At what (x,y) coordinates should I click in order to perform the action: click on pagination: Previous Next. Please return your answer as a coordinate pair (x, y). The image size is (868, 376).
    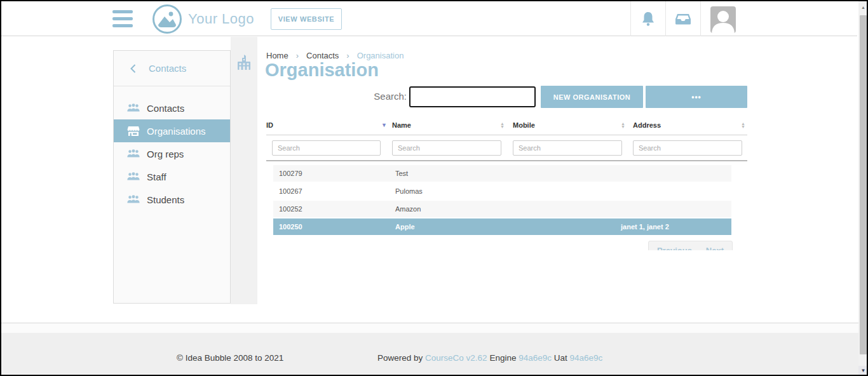
    Looking at the image, I should click on (690, 245).